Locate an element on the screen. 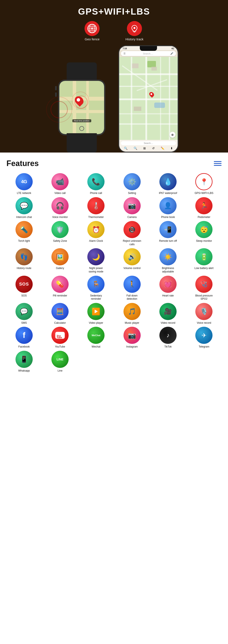  feature-label-pedometer: Pedometer is located at coordinates (204, 217).